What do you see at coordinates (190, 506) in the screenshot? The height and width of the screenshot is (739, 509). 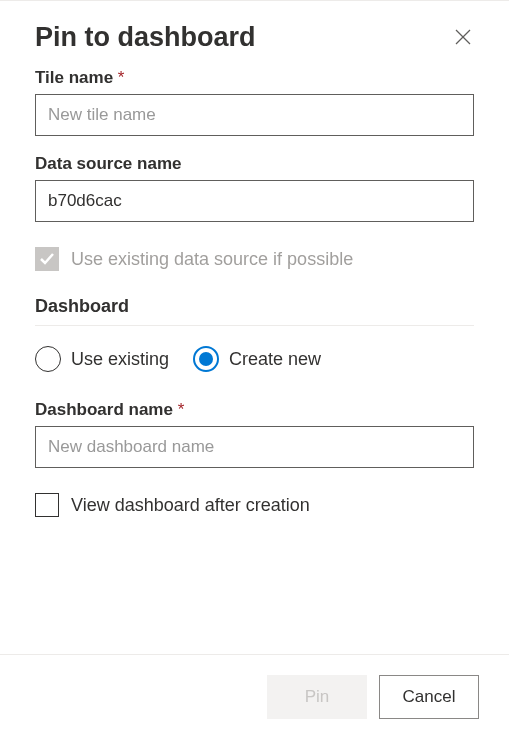 I see `view-after-label: View dashboard after creation` at bounding box center [190, 506].